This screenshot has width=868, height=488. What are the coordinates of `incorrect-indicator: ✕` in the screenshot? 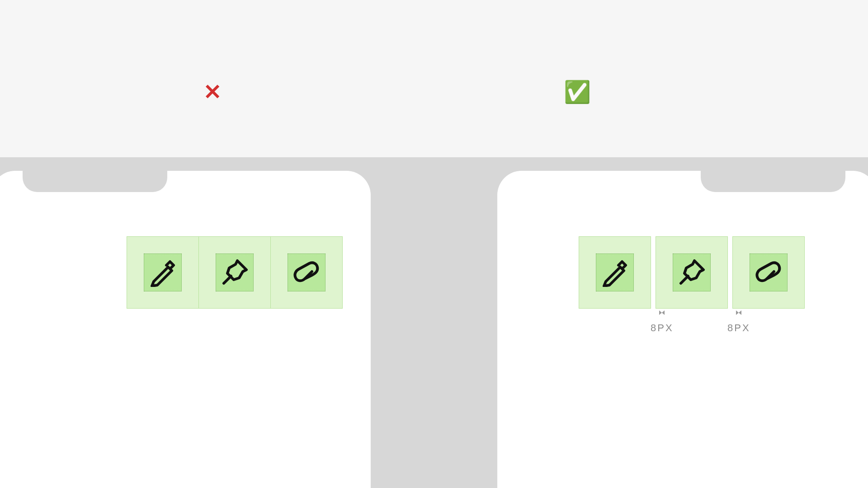 It's located at (212, 92).